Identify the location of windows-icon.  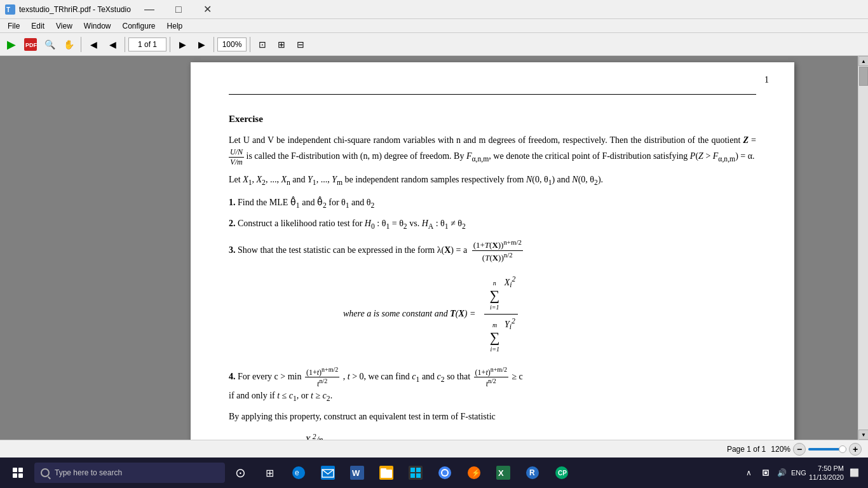
(18, 473).